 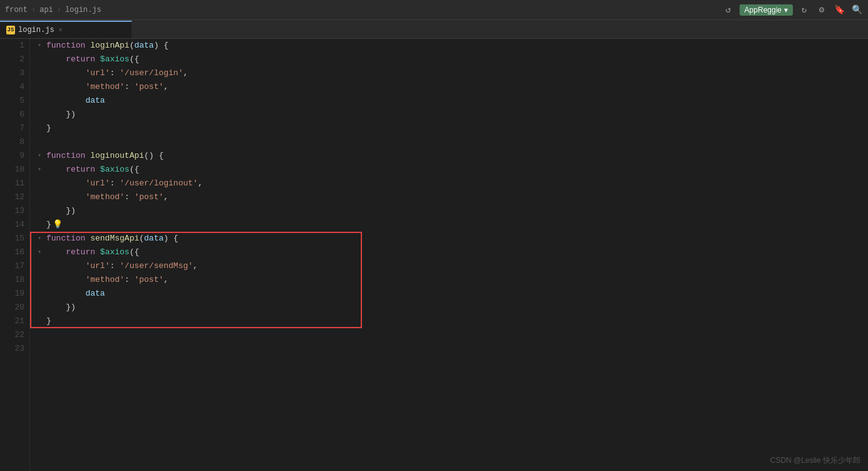 What do you see at coordinates (49, 225) in the screenshot?
I see `token-punct: }` at bounding box center [49, 225].